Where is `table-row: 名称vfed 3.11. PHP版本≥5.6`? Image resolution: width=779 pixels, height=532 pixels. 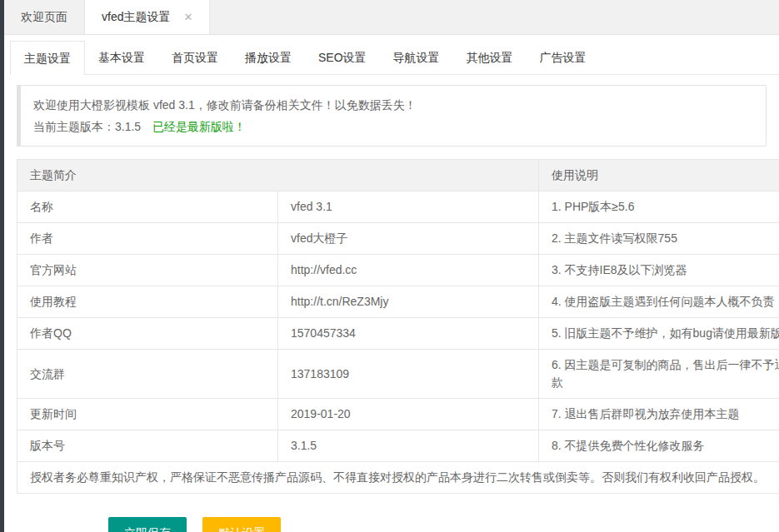
table-row: 名称vfed 3.11. PHP版本≥5.6 is located at coordinates (398, 207).